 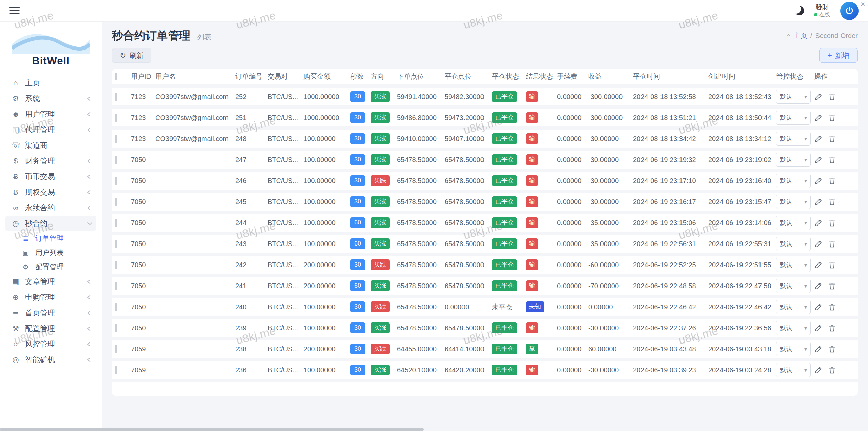 What do you see at coordinates (51, 192) in the screenshot?
I see `sidebar-item-options-trade: Ƀ期权交易` at bounding box center [51, 192].